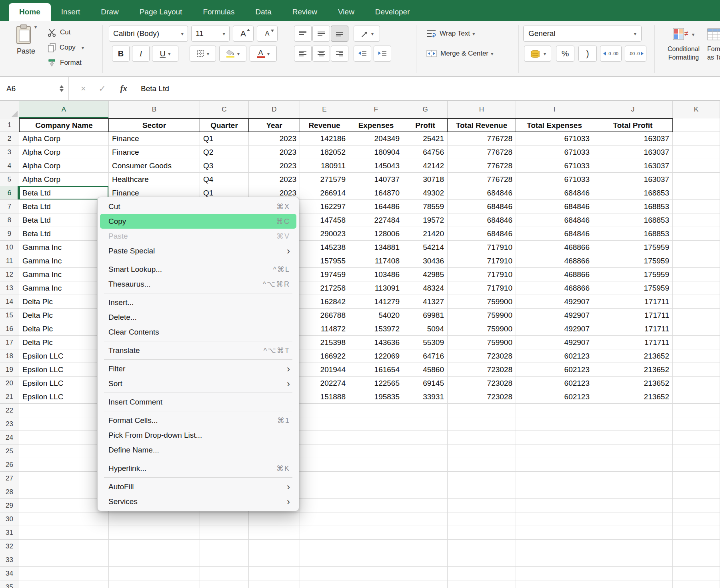  What do you see at coordinates (696, 411) in the screenshot?
I see `cell-K22` at bounding box center [696, 411].